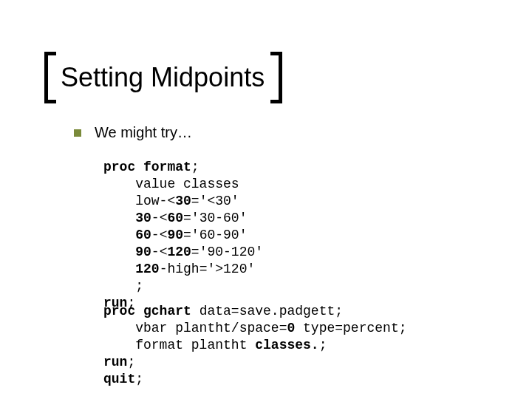 The height and width of the screenshot is (399, 532). I want to click on code-token: data=save.padgett;, so click(271, 311).